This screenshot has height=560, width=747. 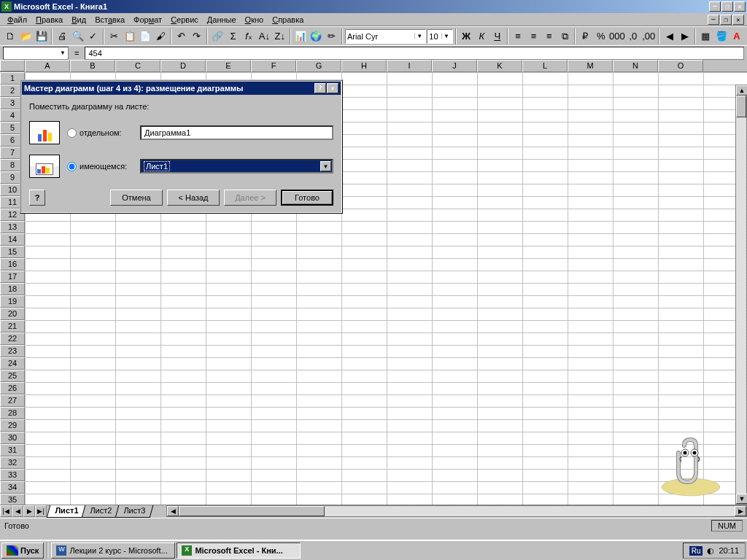 What do you see at coordinates (737, 36) in the screenshot?
I see `font-color-button: A` at bounding box center [737, 36].